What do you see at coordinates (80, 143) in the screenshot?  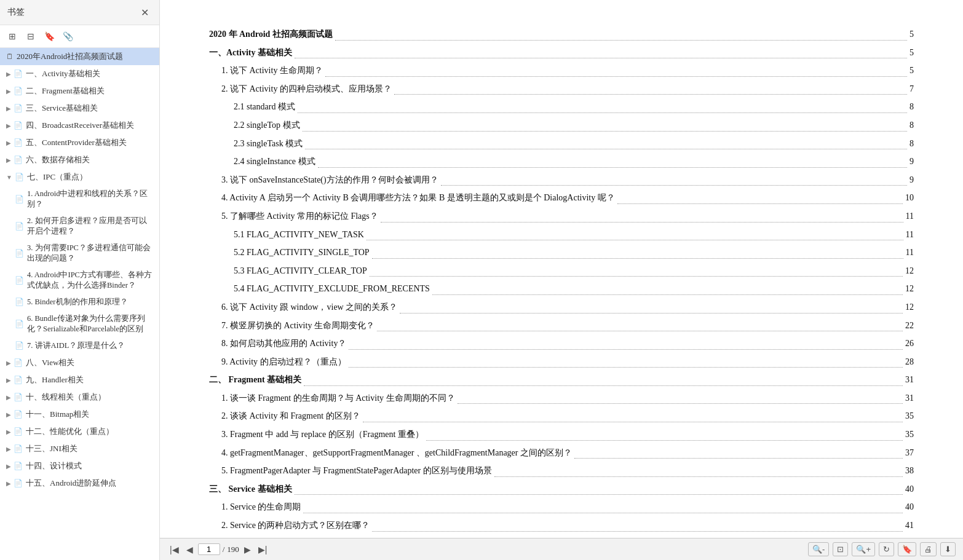 I see `sidebar-item-ch5: ▶ 📄 五、ContentProvider基础相关` at bounding box center [80, 143].